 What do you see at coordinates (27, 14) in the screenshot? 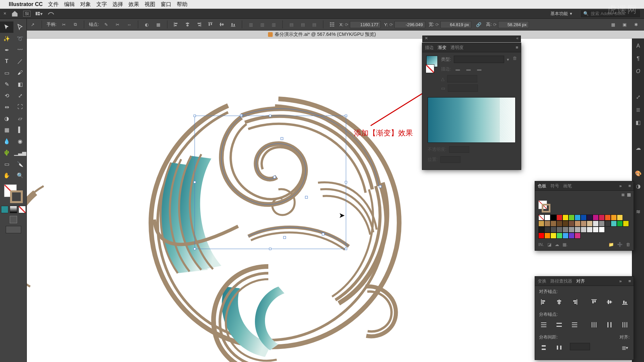
I see `stock-icon: St` at bounding box center [27, 14].